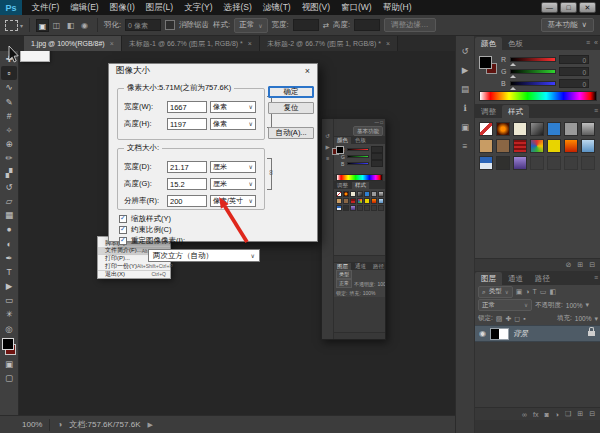 Image resolution: width=600 pixels, height=433 pixels. I want to click on tab-styles: 样式, so click(360, 186).